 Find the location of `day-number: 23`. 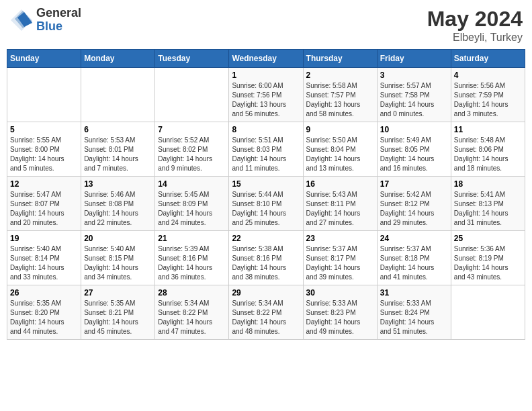

day-number: 23 is located at coordinates (340, 238).